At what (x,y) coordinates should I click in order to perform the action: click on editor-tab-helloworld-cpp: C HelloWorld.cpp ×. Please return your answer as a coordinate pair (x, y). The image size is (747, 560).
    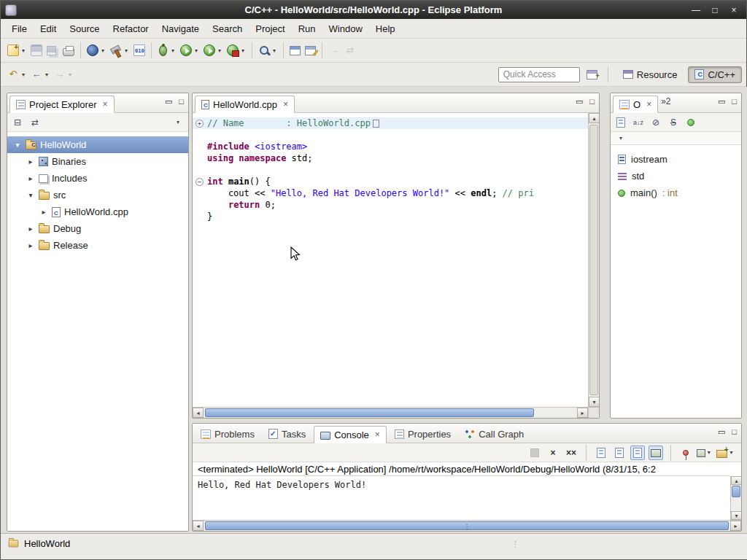
    Looking at the image, I should click on (245, 104).